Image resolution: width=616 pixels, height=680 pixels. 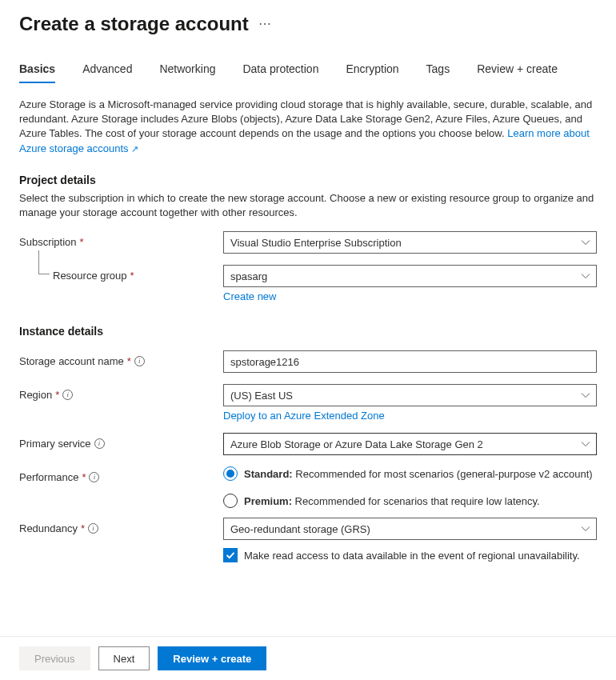 I want to click on primary-service-value: Azure Blob Storage or Azure Data Lake St…, so click(x=357, y=445).